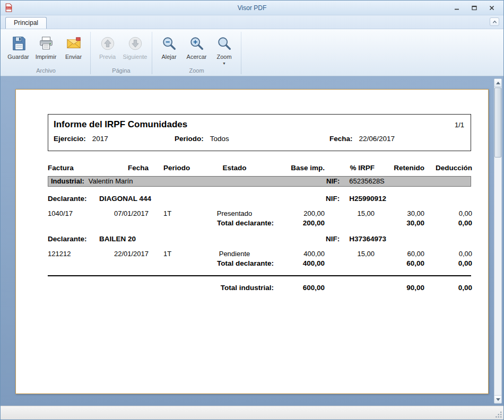 The width and height of the screenshot is (504, 420). Describe the element at coordinates (196, 46) in the screenshot. I see `acercar-button: Acercar` at that location.